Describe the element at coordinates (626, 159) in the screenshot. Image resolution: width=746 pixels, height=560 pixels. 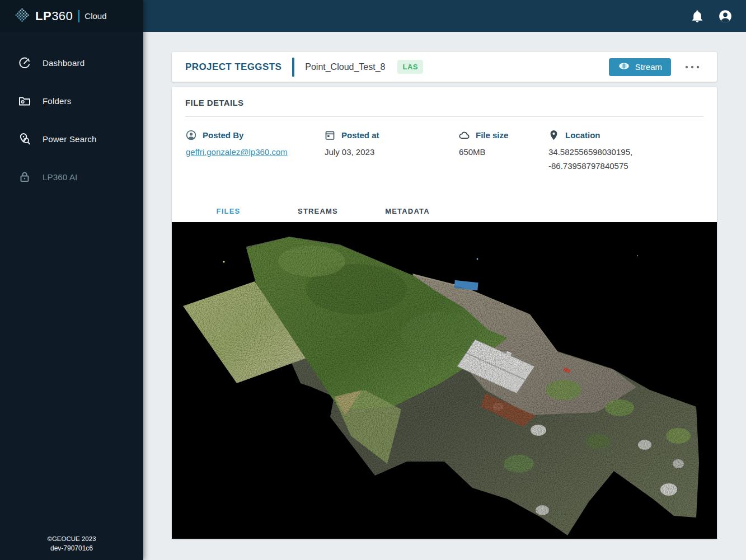
I see `location-value: 34.582556598030195, -86.73958797840575` at that location.